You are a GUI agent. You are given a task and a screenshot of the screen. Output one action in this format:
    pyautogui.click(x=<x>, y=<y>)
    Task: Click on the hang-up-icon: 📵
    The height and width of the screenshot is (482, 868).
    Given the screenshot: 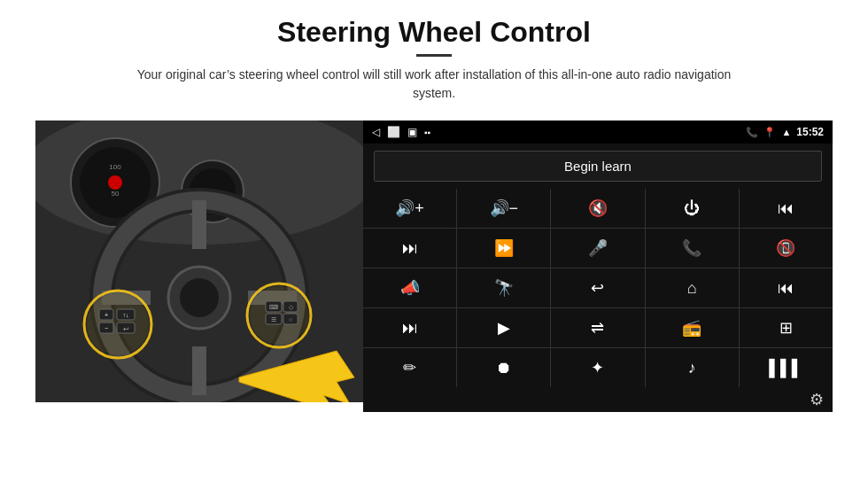 What is the action you would take?
    pyautogui.click(x=787, y=248)
    